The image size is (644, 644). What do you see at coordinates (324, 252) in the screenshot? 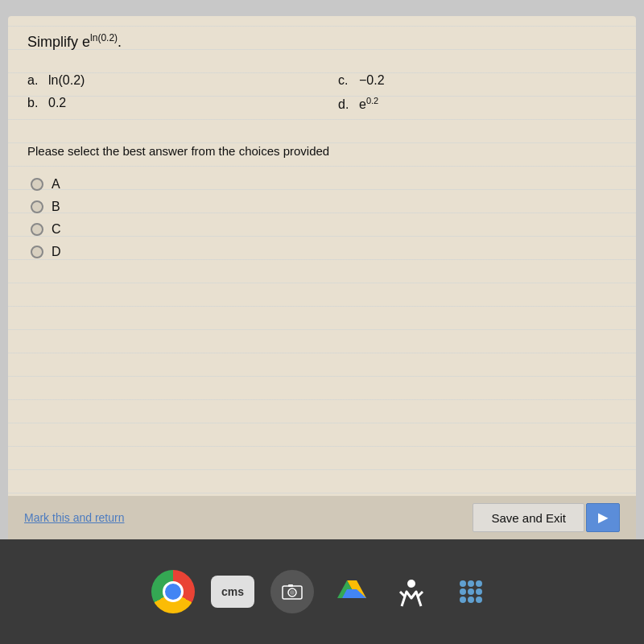
I see `radio-option-d: D` at bounding box center [324, 252].